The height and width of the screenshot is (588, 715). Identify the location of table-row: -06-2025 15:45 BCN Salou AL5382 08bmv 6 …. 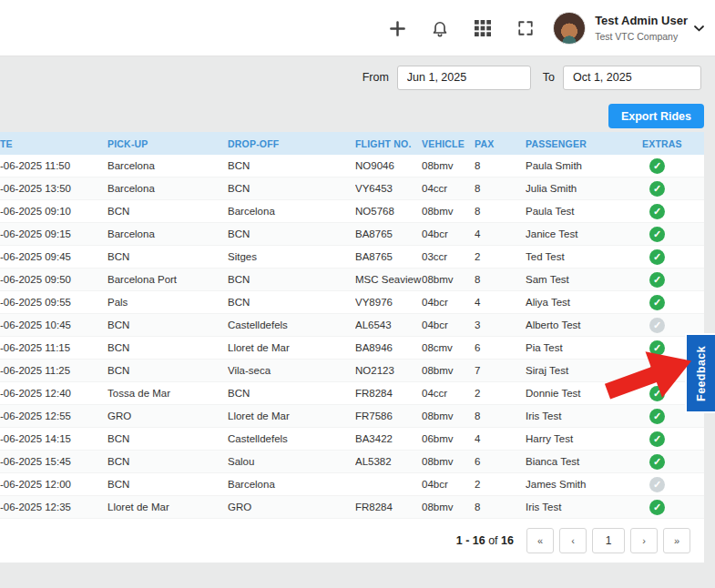
(352, 462).